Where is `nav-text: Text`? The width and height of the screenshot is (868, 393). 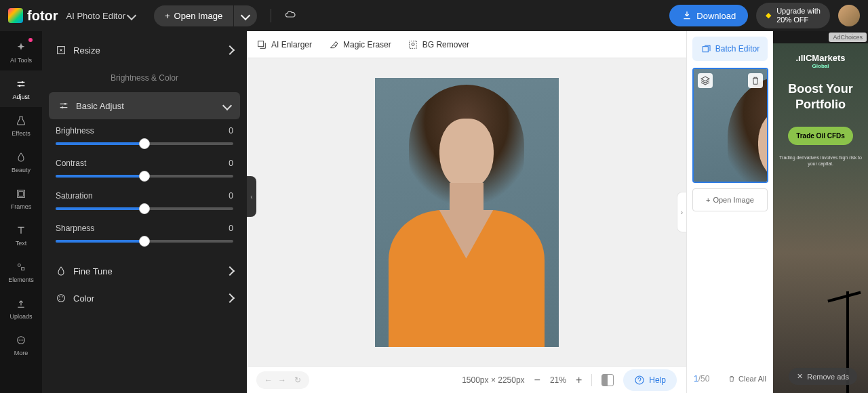
nav-text: Text is located at coordinates (21, 235).